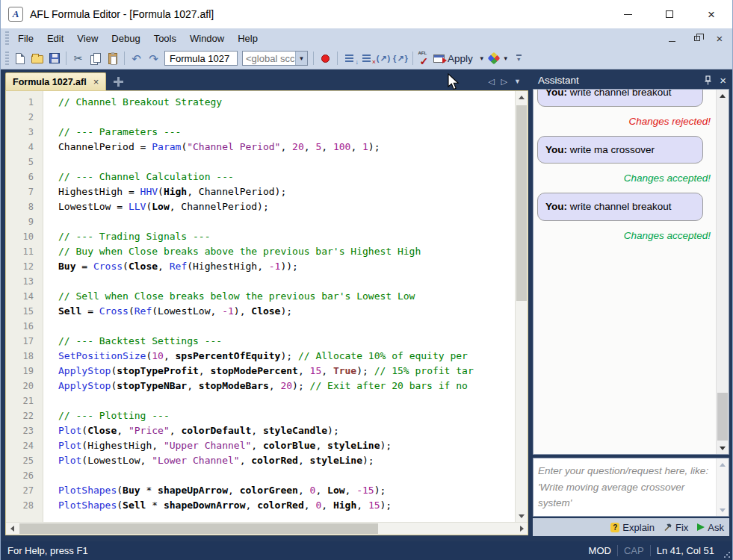 The image size is (733, 560). Describe the element at coordinates (672, 38) in the screenshot. I see `mdi-minimize-button` at that location.